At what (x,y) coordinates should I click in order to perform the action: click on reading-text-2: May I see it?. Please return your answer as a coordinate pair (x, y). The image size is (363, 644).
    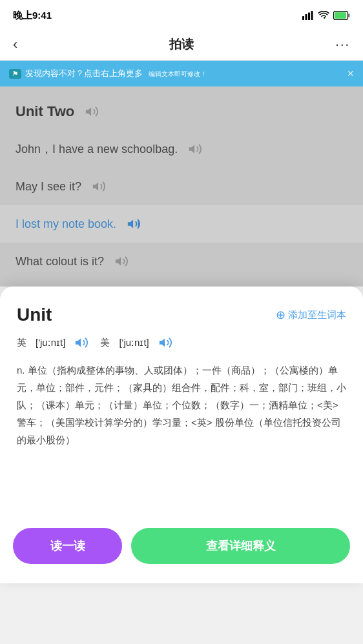
    Looking at the image, I should click on (48, 187).